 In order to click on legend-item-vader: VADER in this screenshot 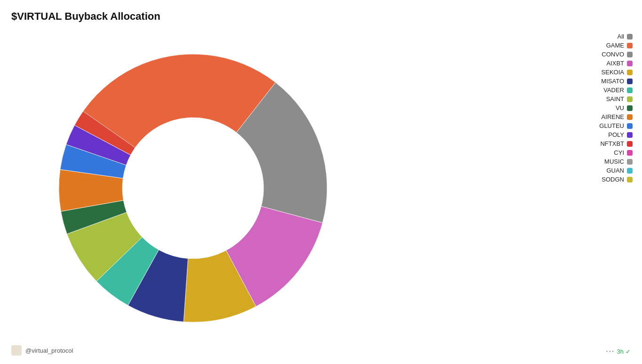, I will do `click(595, 90)`.